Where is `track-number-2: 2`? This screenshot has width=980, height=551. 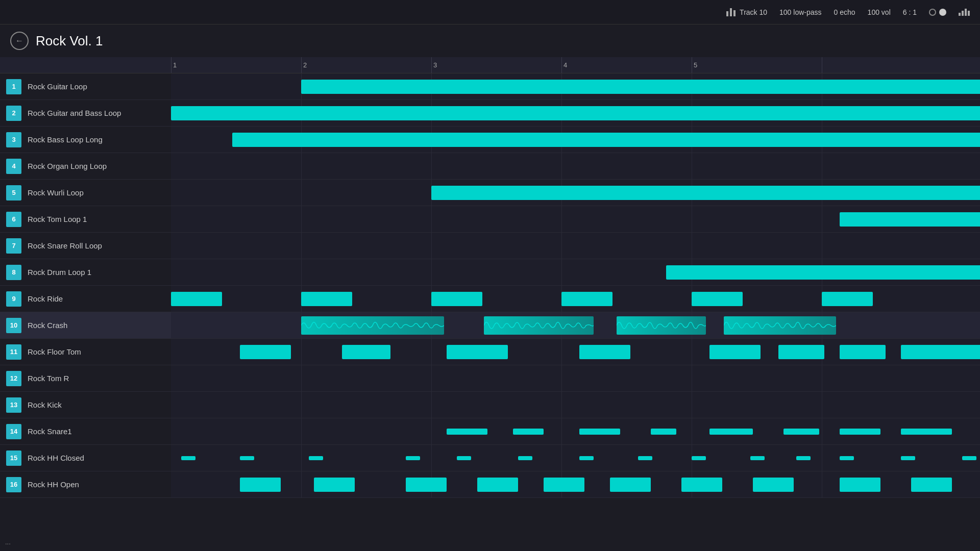
track-number-2: 2 is located at coordinates (14, 113).